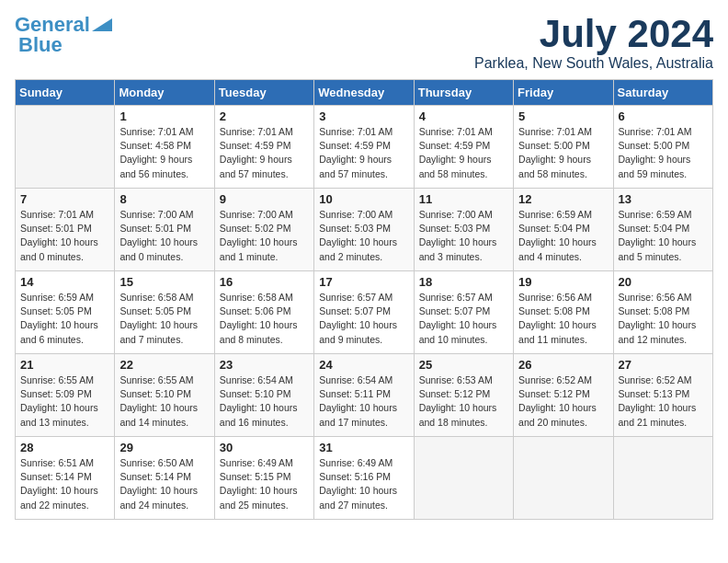 This screenshot has height=563, width=728. What do you see at coordinates (264, 478) in the screenshot?
I see `calendar-cell: 30Sunrise: 6:49 AMSunset: 5:15 PMDayligh…` at bounding box center [264, 478].